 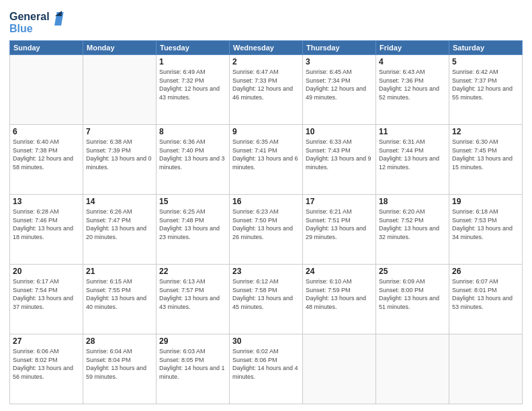 I want to click on day-info: Sunrise: 6:15 AM Sunset: 7:55 PM Dayligh…, so click(x=120, y=294).